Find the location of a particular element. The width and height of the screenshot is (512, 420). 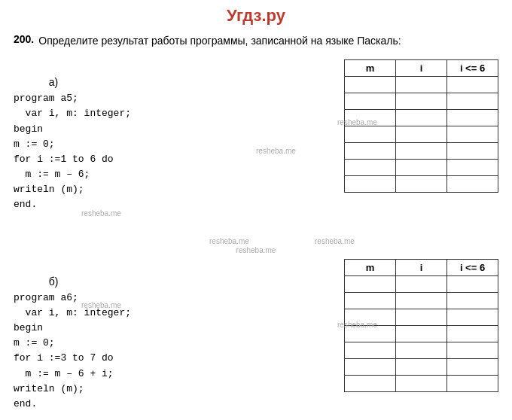

watermark-mid-a: resheba.me is located at coordinates (229, 241).